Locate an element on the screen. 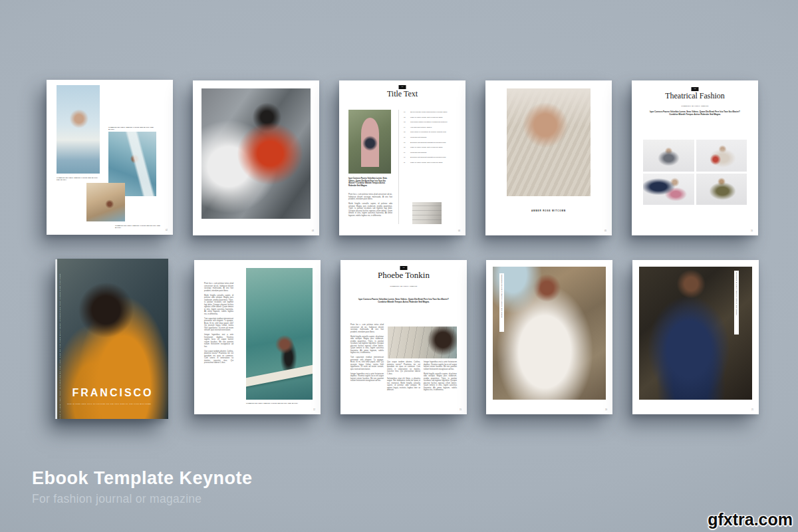 This screenshot has width=798, height=532. photo-model-olive-coat is located at coordinates (722, 190).